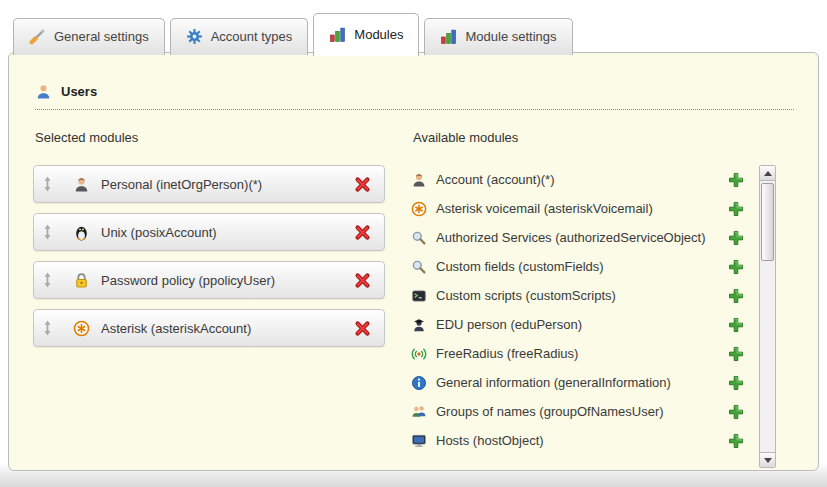  I want to click on module-label: EDU person (eduPerson), so click(509, 324).